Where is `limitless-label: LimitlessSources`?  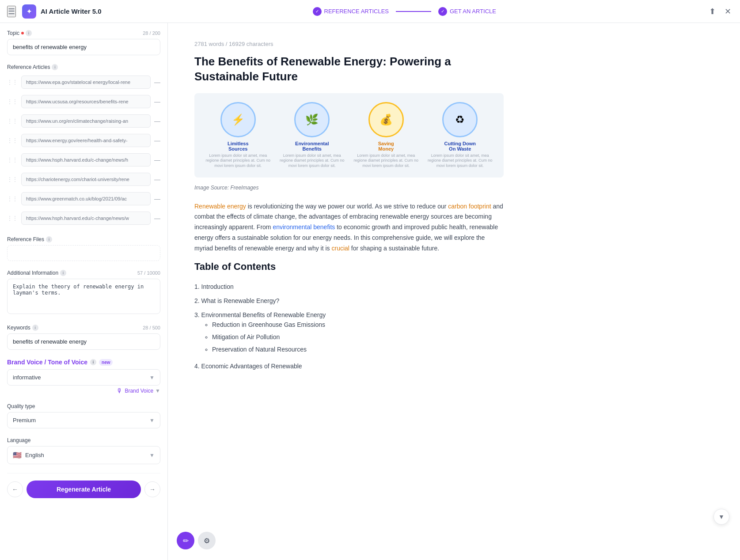 limitless-label: LimitlessSources is located at coordinates (238, 146).